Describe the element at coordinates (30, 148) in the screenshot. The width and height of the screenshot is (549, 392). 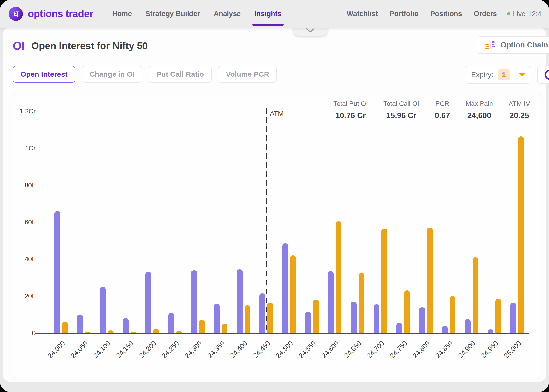
I see `y-axis-tick: 1Cr` at that location.